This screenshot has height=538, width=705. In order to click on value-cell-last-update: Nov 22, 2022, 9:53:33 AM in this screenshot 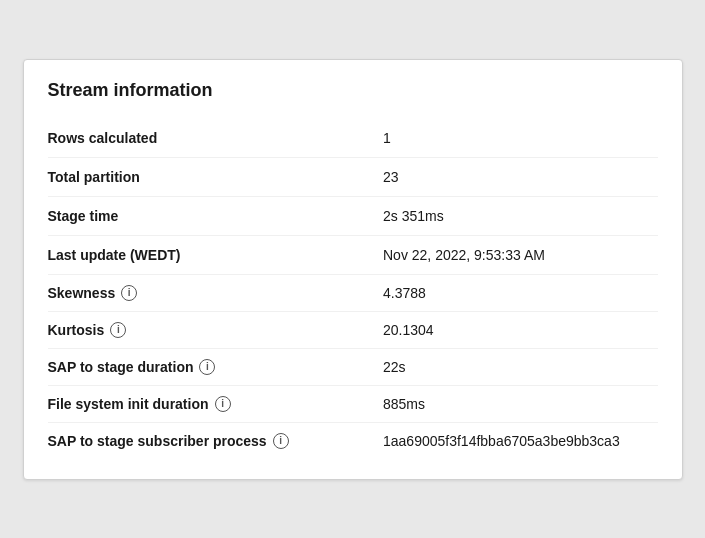, I will do `click(520, 254)`.